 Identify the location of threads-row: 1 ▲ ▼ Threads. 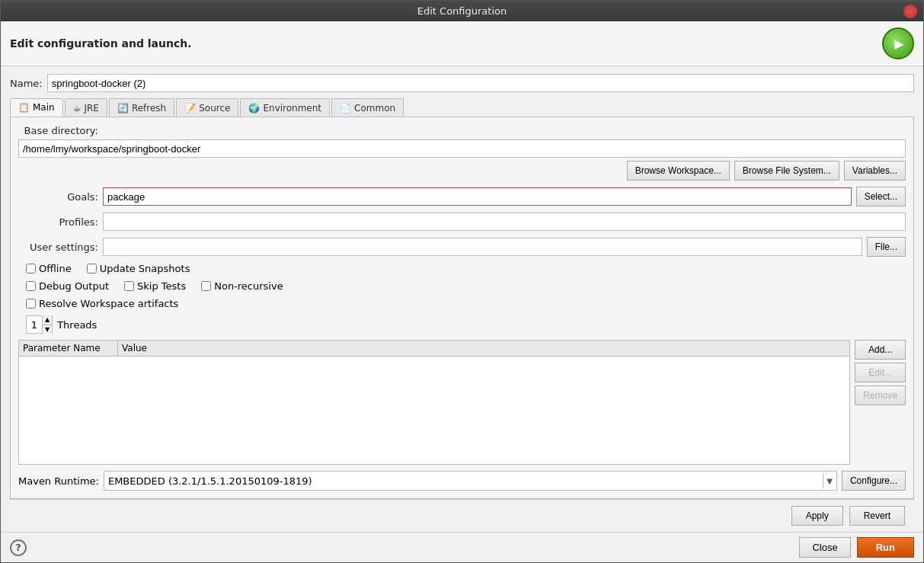
(462, 325).